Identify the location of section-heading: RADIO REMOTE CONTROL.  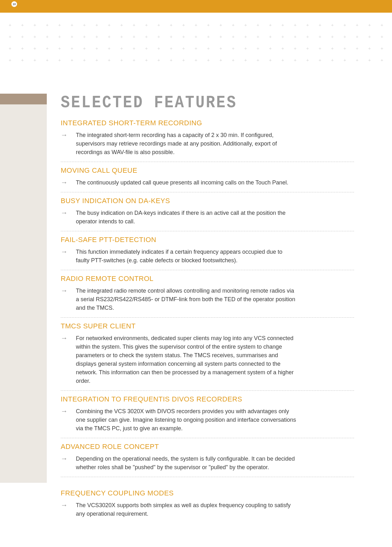
(207, 279).